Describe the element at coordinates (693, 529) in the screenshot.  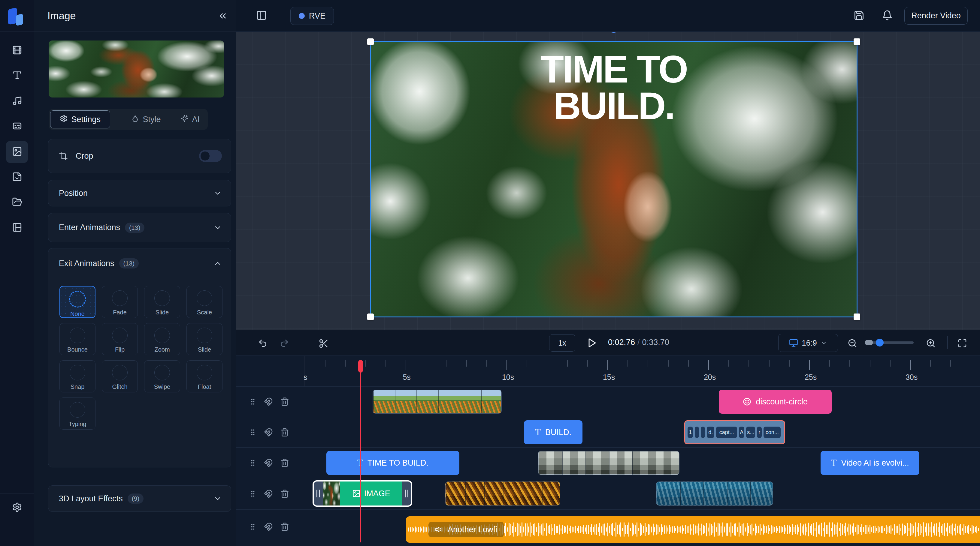
I see `timeline-clip-audio: Another Lowfi` at that location.